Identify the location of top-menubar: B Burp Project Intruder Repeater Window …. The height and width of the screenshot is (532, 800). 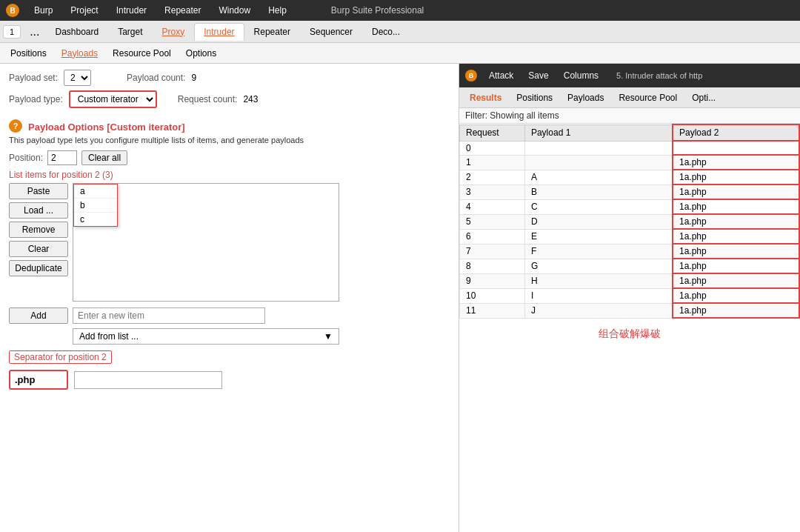
(400, 10).